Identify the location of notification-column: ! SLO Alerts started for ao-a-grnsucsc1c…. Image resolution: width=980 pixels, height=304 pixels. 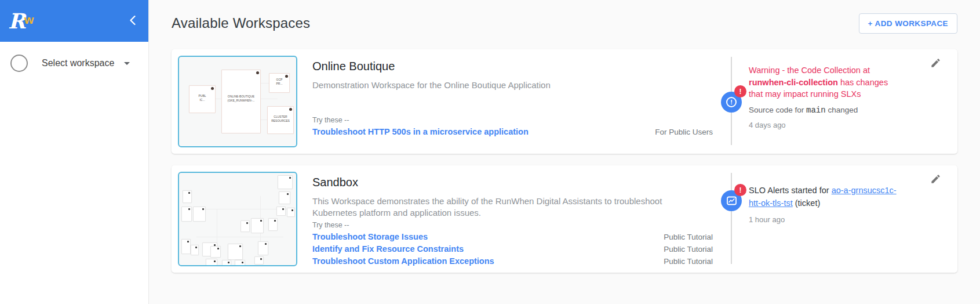
(836, 219).